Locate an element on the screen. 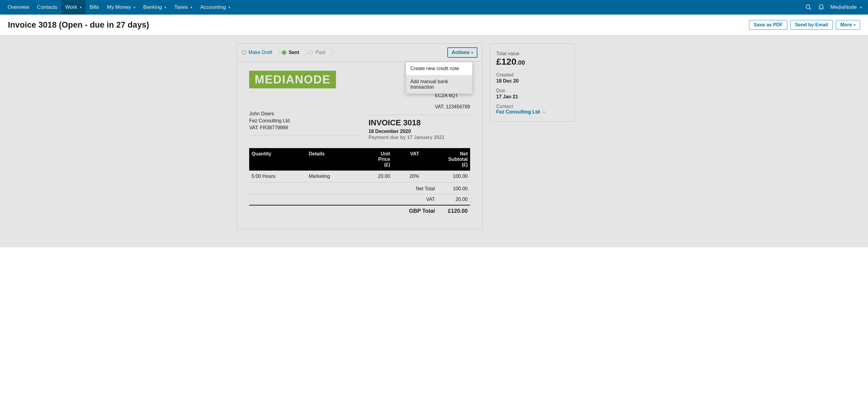 The width and height of the screenshot is (868, 397). due-label: Due is located at coordinates (532, 91).